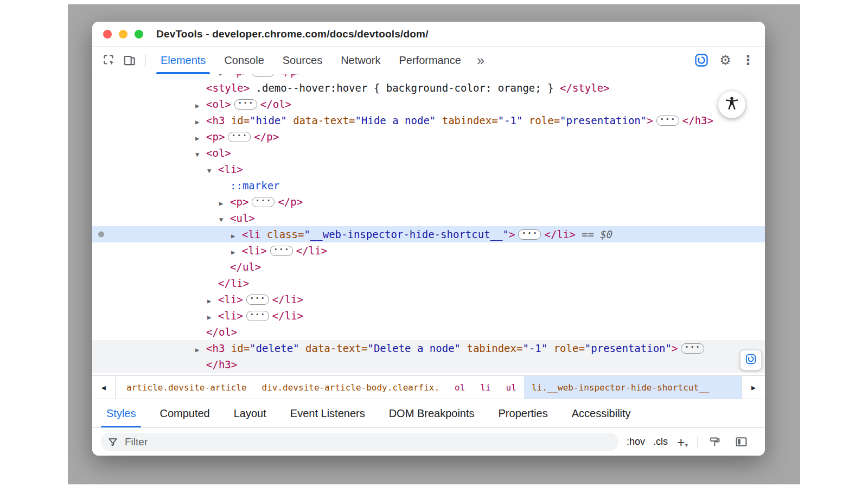 The height and width of the screenshot is (499, 868). What do you see at coordinates (183, 60) in the screenshot?
I see `tab-elements: Elements` at bounding box center [183, 60].